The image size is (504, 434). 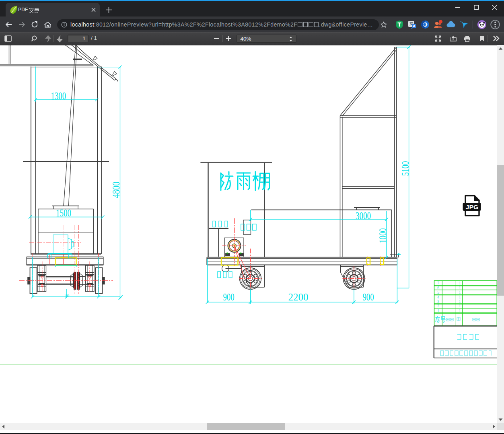 What do you see at coordinates (438, 292) in the screenshot?
I see `svg-text: 5` at bounding box center [438, 292].